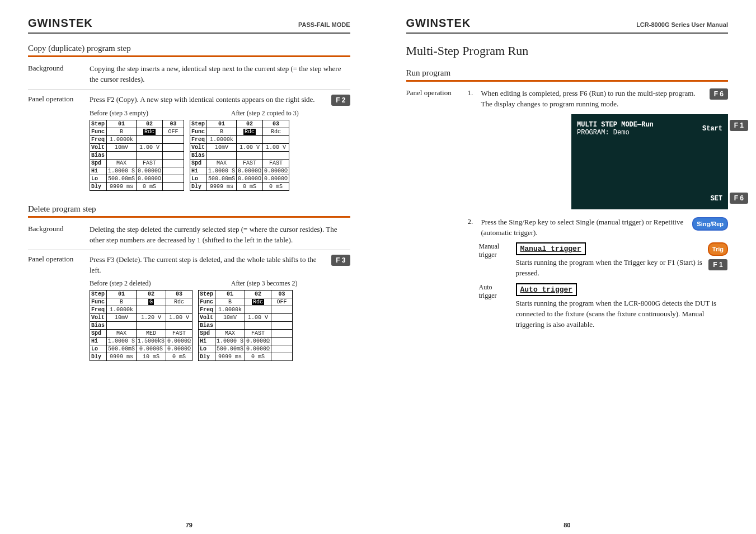  Describe the element at coordinates (220, 235) in the screenshot. I see `delete-background-text: Deleting the step deleted the currently …` at that location.